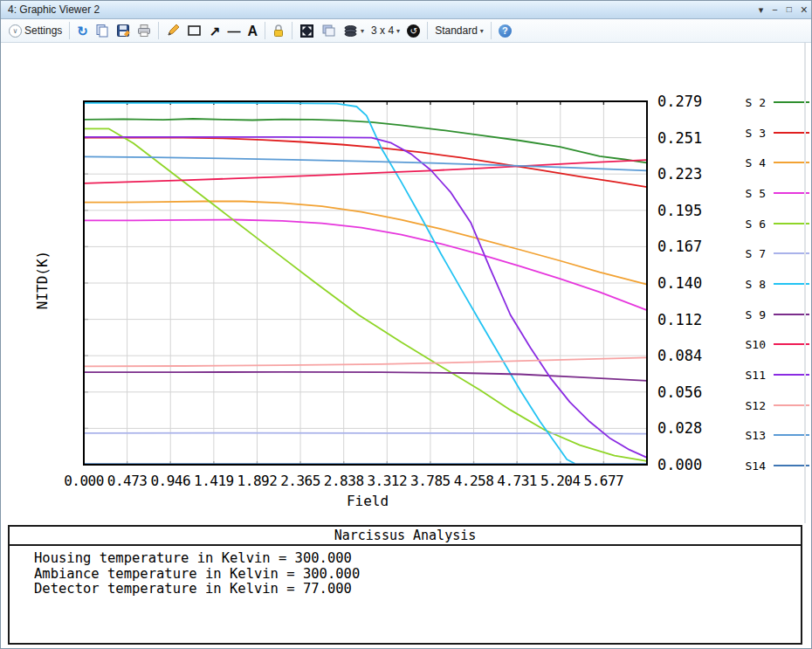 This screenshot has width=812, height=649. I want to click on x-tick-label: 0.000, so click(84, 480).